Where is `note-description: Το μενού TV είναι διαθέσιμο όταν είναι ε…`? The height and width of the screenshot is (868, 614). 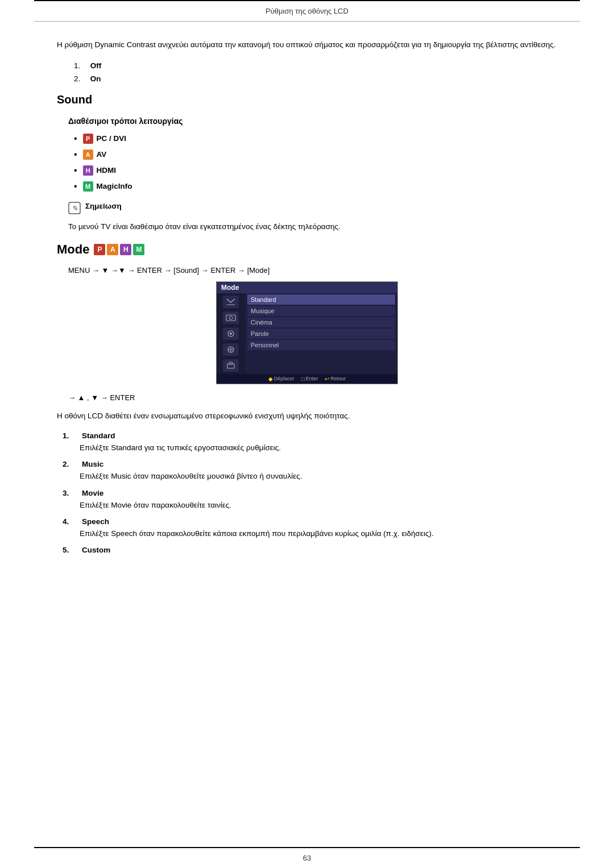 note-description: Το μενού TV είναι διαθέσιμο όταν είναι ε… is located at coordinates (313, 226).